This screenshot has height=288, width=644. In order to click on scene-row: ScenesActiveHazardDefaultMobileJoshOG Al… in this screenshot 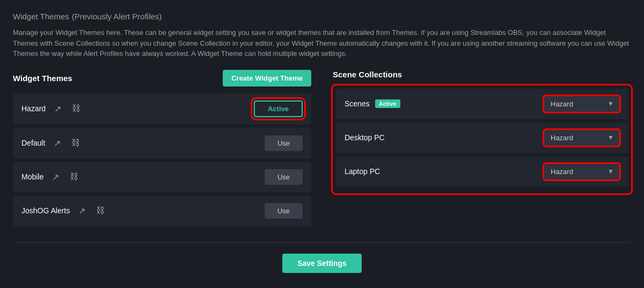, I will do `click(482, 104)`.